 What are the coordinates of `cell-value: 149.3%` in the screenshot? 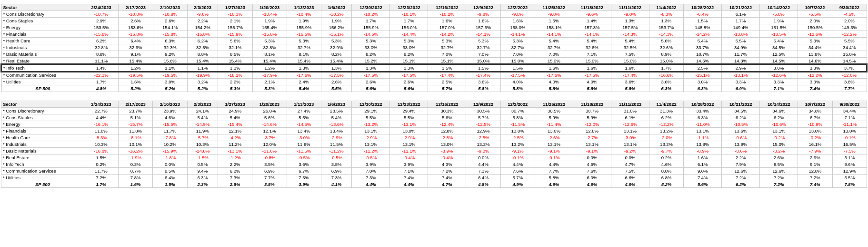 It's located at (849, 28).